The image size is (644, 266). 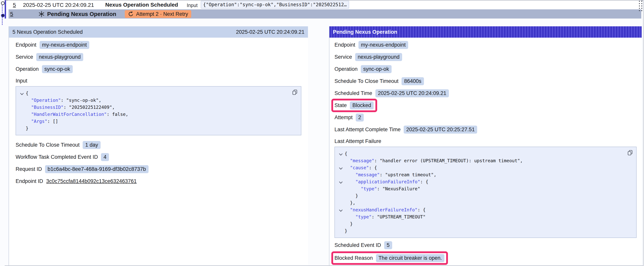 I want to click on field-row: Last Attempt Complete Time 2025-02-25 UT…, so click(x=486, y=130).